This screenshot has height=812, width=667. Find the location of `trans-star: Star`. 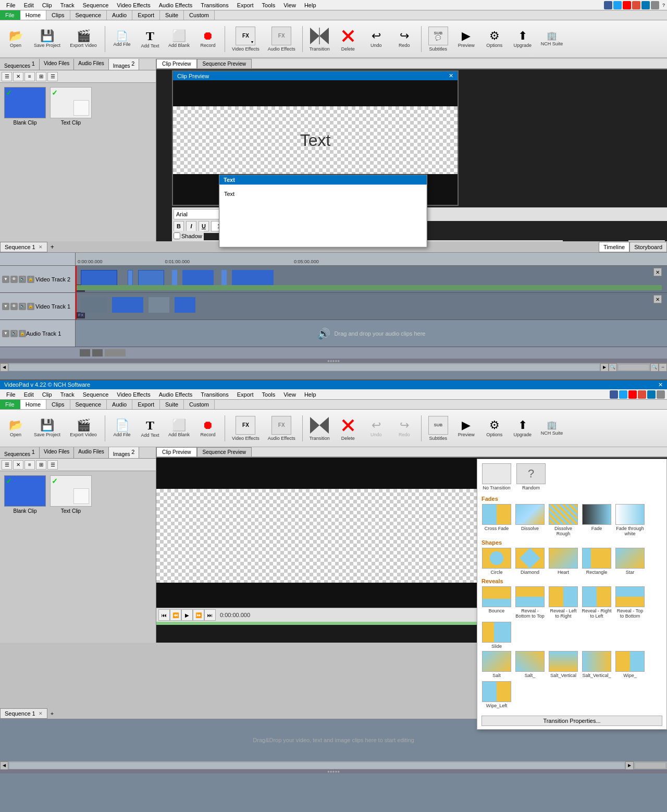

trans-star: Star is located at coordinates (630, 561).